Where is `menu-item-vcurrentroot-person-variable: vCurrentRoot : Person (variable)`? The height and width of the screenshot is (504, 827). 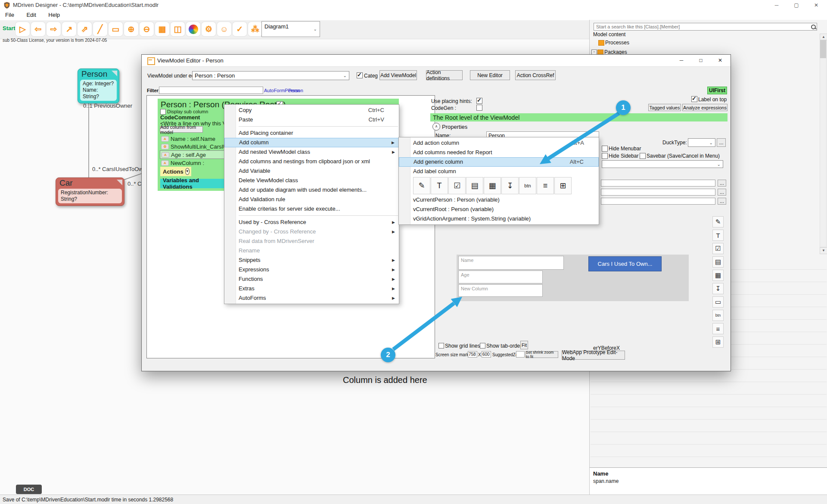 menu-item-vcurrentroot-person-variable: vCurrentRoot : Person (variable) is located at coordinates (499, 209).